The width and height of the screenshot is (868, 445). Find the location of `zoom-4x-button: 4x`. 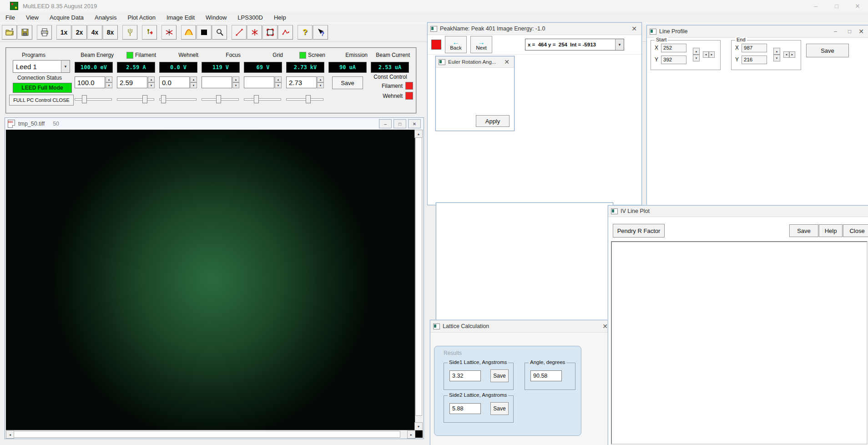

zoom-4x-button: 4x is located at coordinates (95, 32).